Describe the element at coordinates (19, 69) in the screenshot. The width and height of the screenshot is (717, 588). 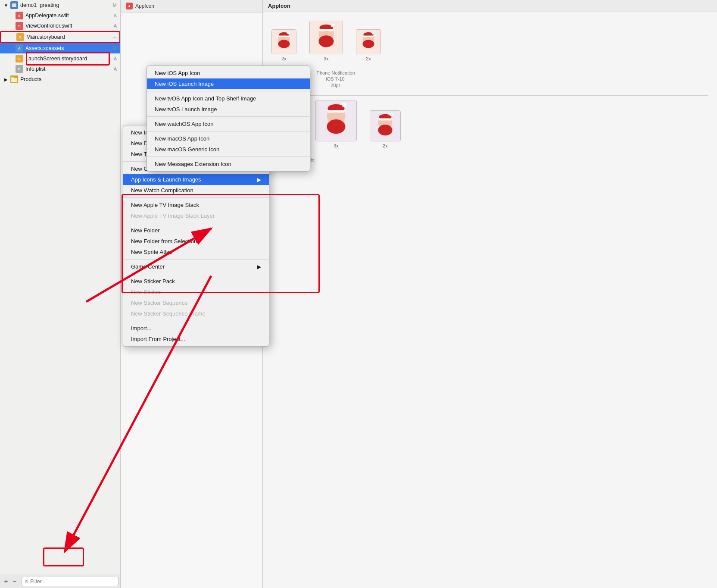
I see `plist-icon: P` at that location.